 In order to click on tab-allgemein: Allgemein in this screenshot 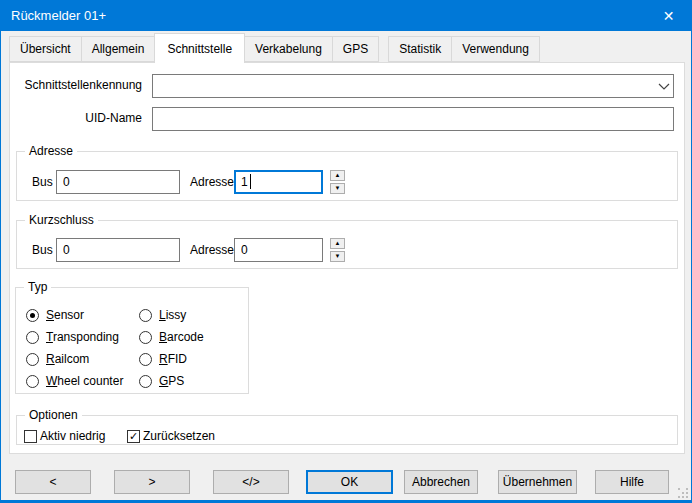, I will do `click(118, 49)`.